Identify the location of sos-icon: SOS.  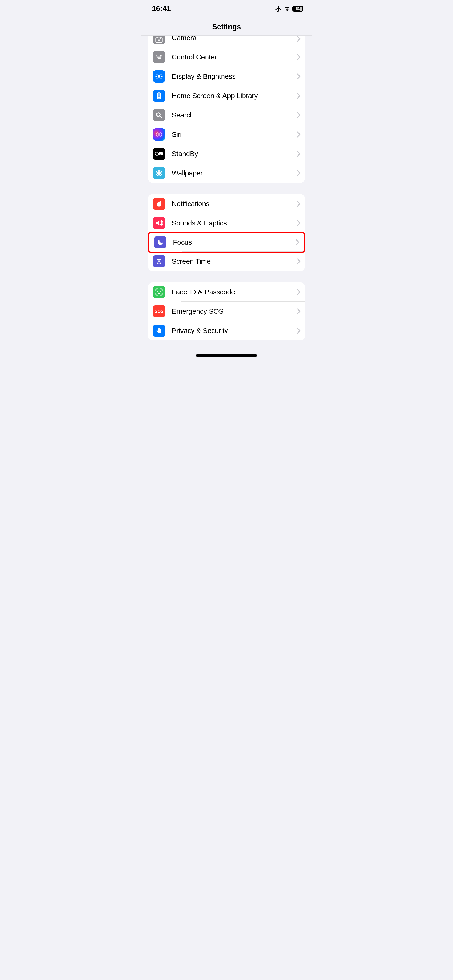
(159, 311).